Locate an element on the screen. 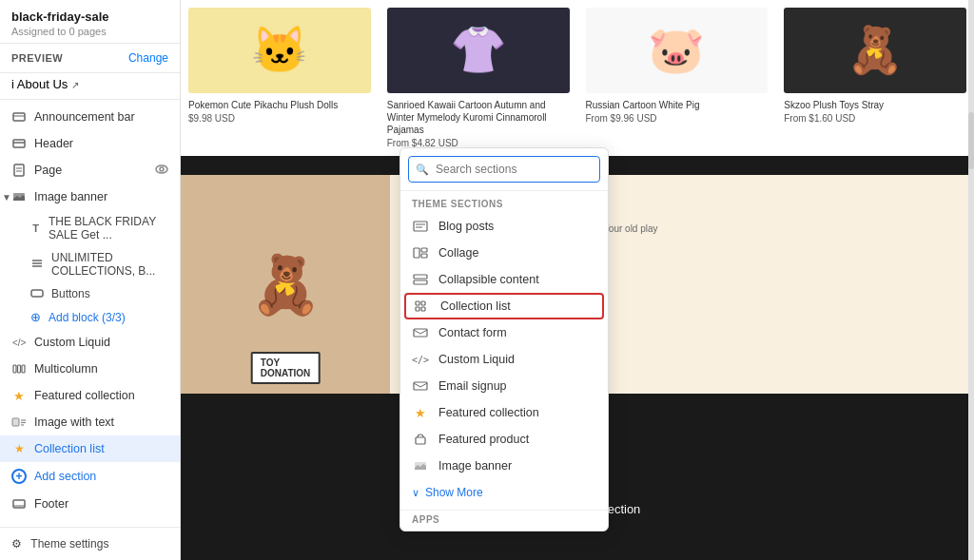  image-banner-d-icon is located at coordinates (420, 466).